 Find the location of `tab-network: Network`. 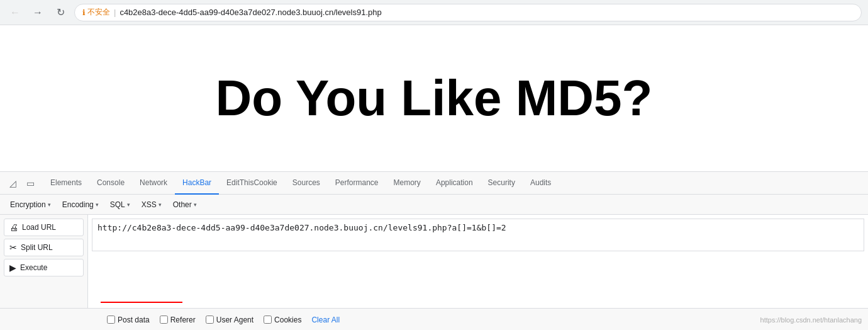

tab-network: Network is located at coordinates (153, 183).